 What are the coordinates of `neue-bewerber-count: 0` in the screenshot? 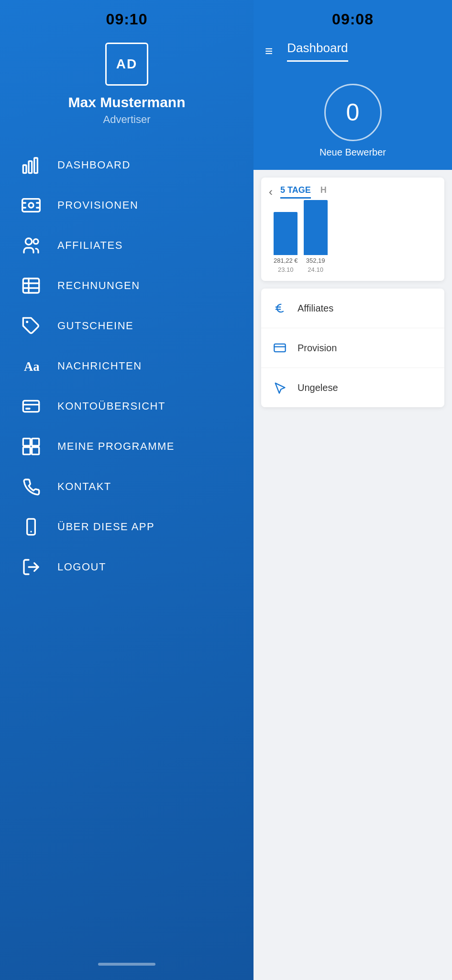 It's located at (353, 112).